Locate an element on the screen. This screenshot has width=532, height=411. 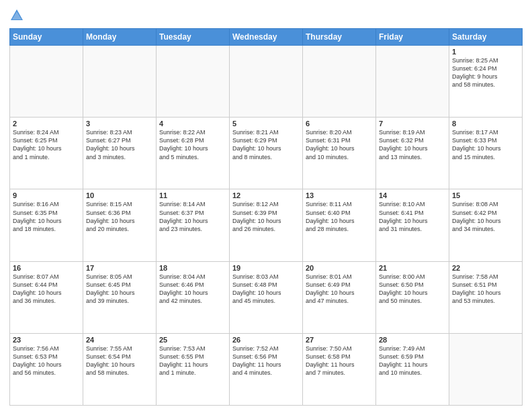
logo is located at coordinates (18, 15).